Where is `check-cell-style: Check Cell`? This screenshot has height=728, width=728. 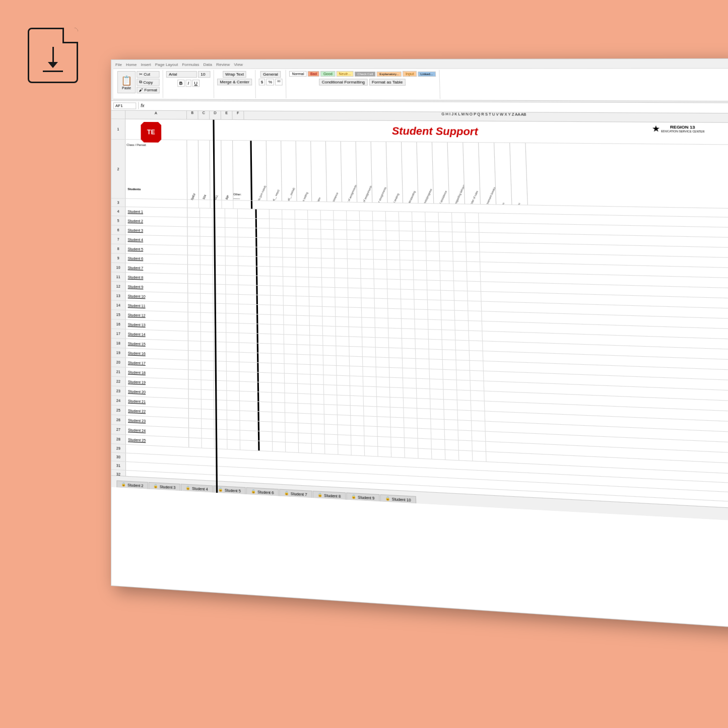 check-cell-style: Check Cell is located at coordinates (365, 74).